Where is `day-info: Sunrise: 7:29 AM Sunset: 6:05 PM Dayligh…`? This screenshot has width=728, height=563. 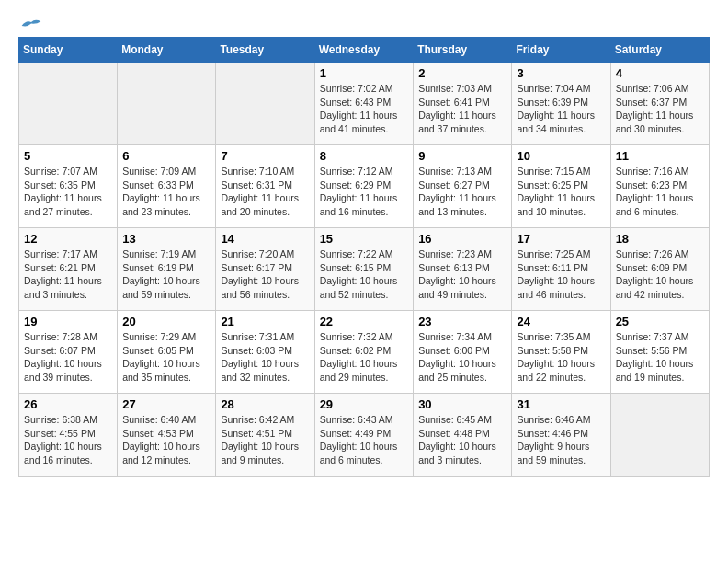 day-info: Sunrise: 7:29 AM Sunset: 6:05 PM Dayligh… is located at coordinates (166, 357).